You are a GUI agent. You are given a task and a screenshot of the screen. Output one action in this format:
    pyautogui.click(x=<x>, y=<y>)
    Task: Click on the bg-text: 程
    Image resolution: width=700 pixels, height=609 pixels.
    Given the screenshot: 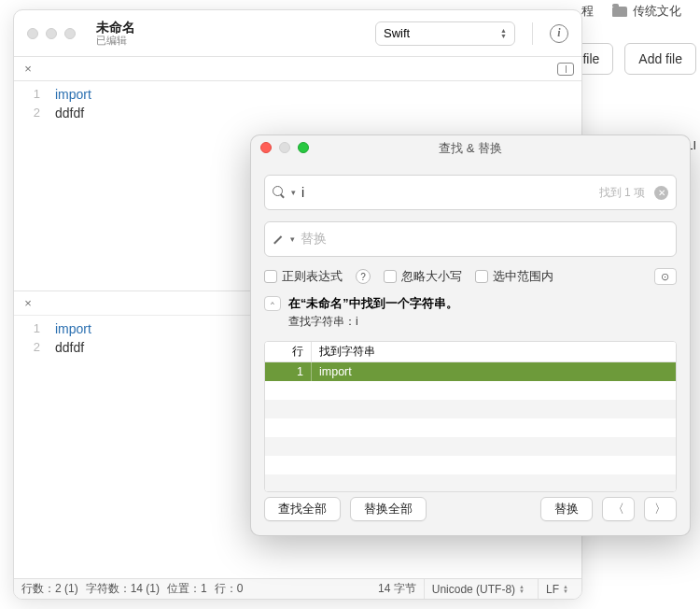 What is the action you would take?
    pyautogui.click(x=588, y=11)
    